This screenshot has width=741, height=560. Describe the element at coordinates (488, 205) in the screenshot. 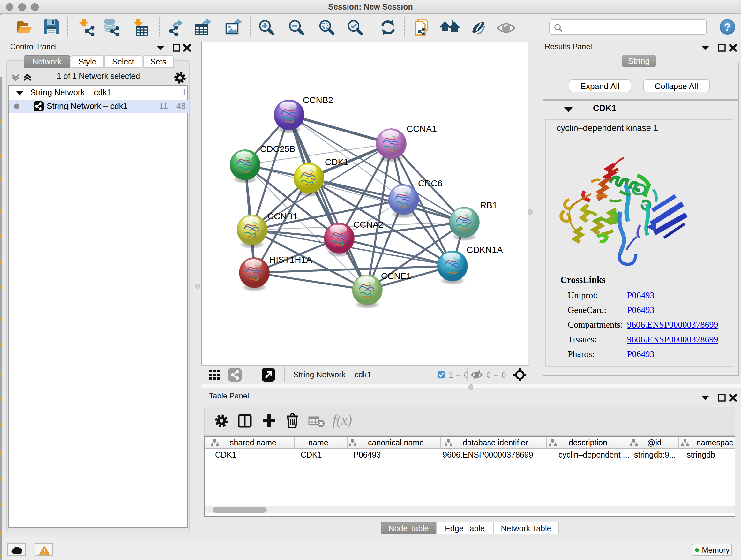

I see `svg-text: RB1` at that location.